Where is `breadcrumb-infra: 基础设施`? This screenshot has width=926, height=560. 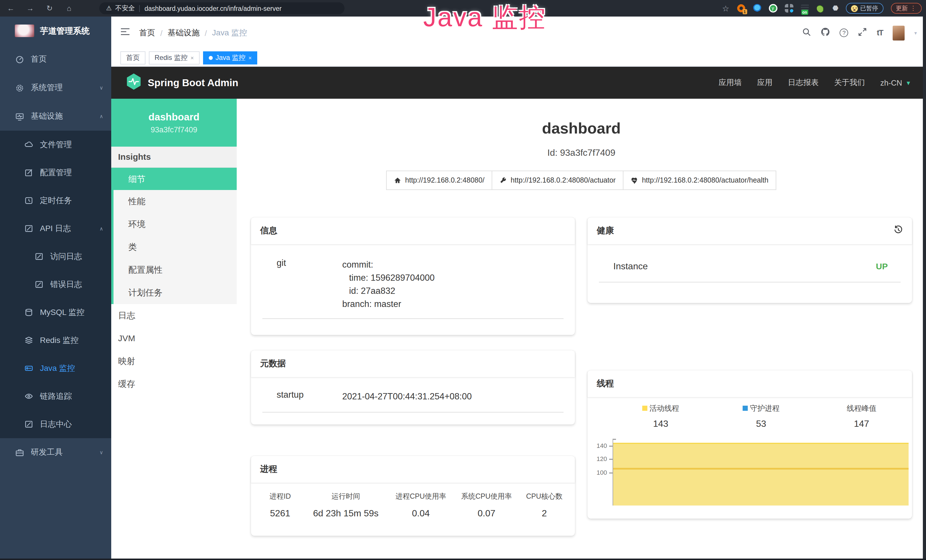
breadcrumb-infra: 基础设施 is located at coordinates (183, 33).